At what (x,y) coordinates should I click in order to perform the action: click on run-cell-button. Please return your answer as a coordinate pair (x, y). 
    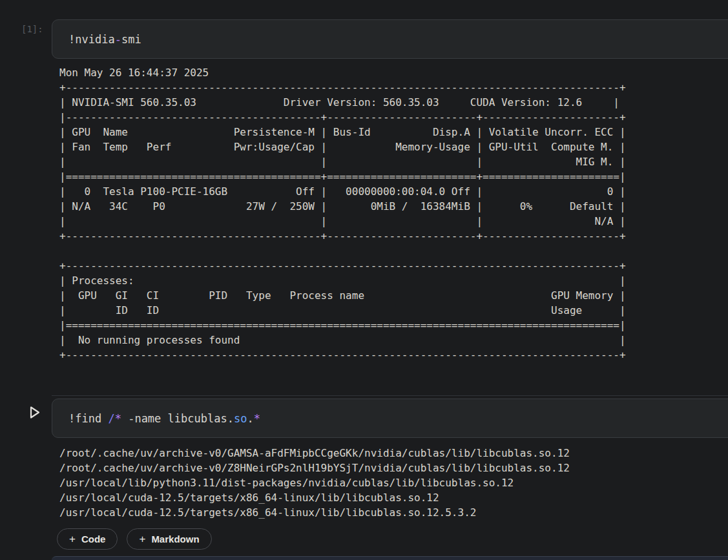
    Looking at the image, I should click on (35, 412).